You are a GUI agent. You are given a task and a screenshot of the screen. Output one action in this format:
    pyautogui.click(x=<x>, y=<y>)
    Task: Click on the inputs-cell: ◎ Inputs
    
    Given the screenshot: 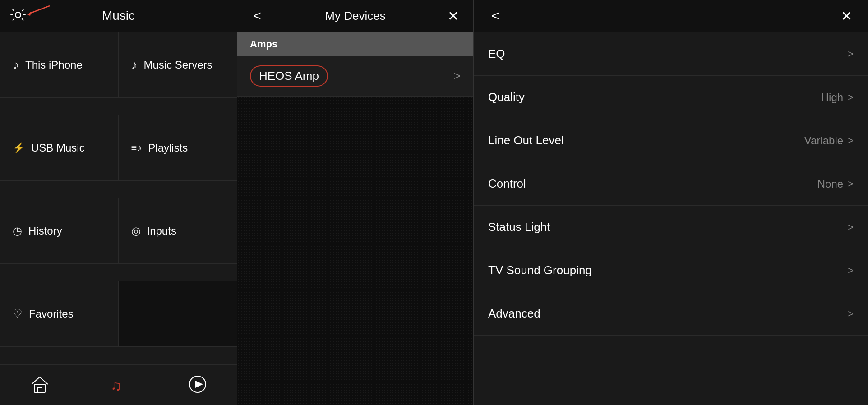 What is the action you would take?
    pyautogui.click(x=178, y=231)
    